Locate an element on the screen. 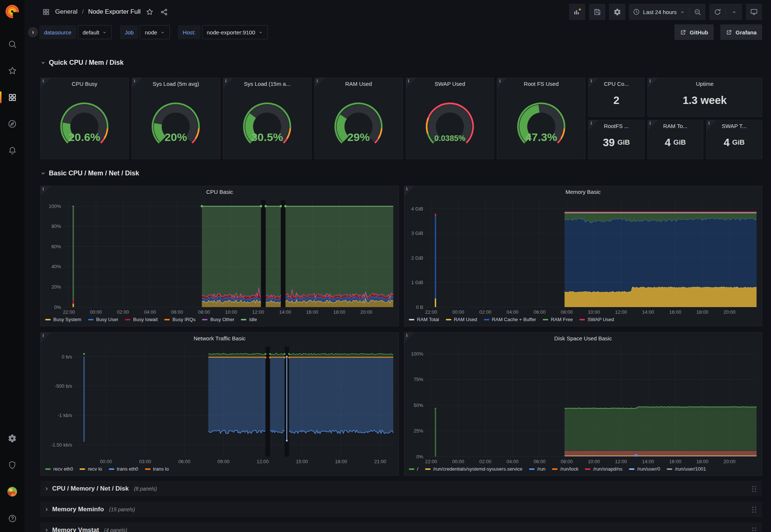 Image resolution: width=771 pixels, height=532 pixels. legend-label: RAM Used is located at coordinates (465, 320).